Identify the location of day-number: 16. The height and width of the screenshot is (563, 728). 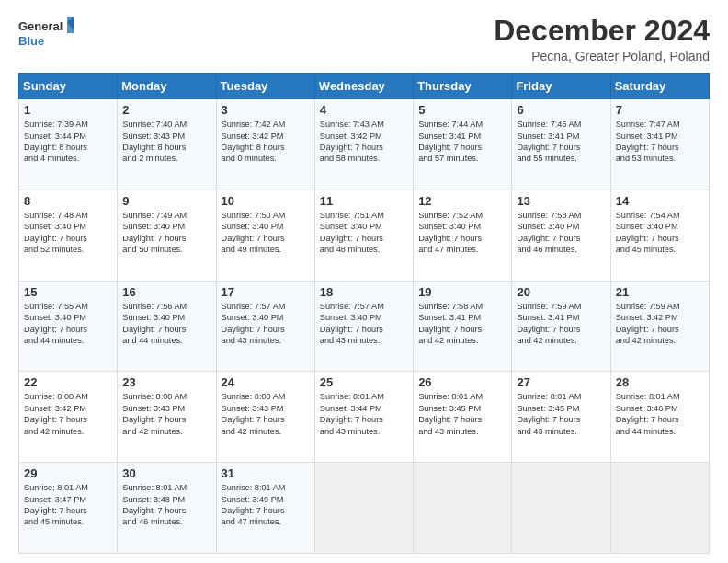
(166, 293).